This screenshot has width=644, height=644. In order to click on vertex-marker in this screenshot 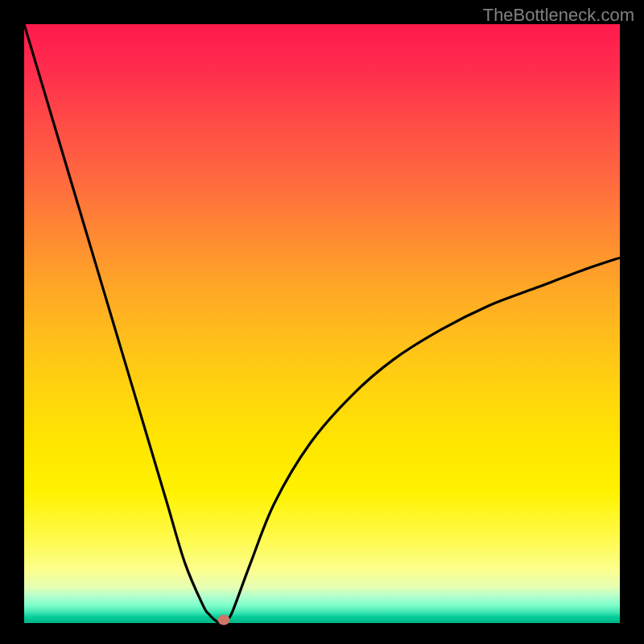, I will do `click(224, 620)`.